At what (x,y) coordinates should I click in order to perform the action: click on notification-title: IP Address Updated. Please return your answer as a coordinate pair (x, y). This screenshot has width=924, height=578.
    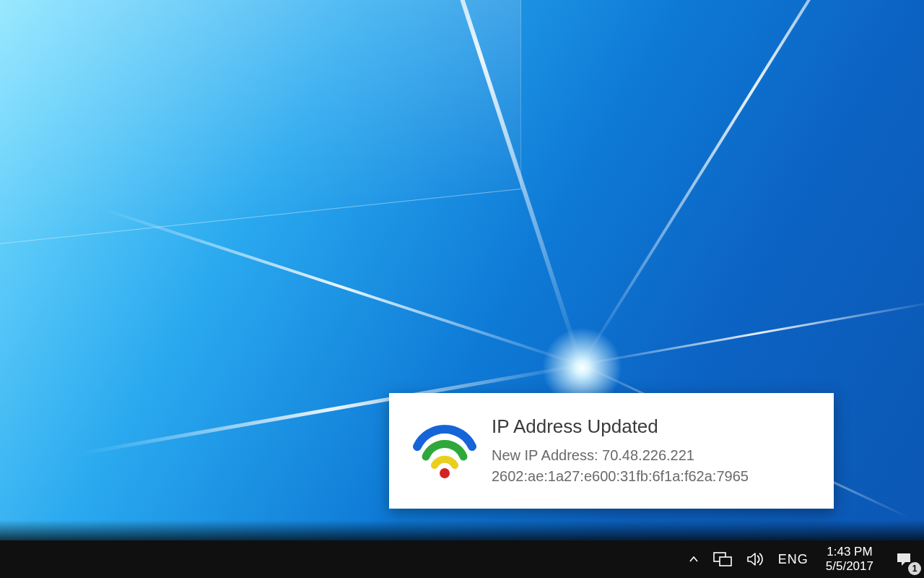
    Looking at the image, I should click on (655, 426).